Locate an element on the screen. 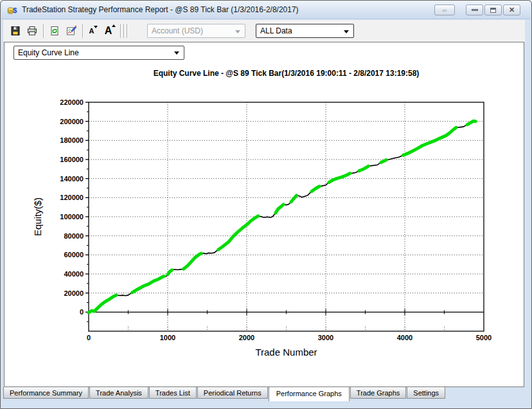 Image resolution: width=532 pixels, height=409 pixels. format-icon is located at coordinates (71, 31).